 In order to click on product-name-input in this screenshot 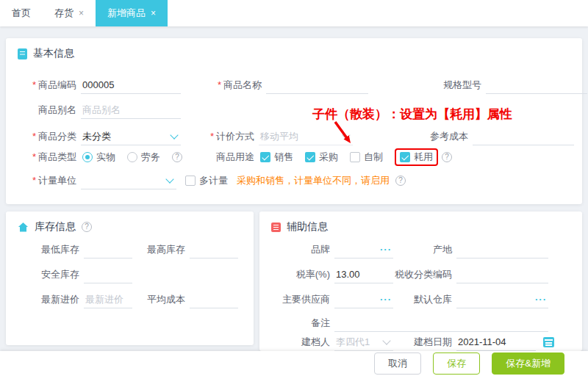, I will do `click(318, 85)`.